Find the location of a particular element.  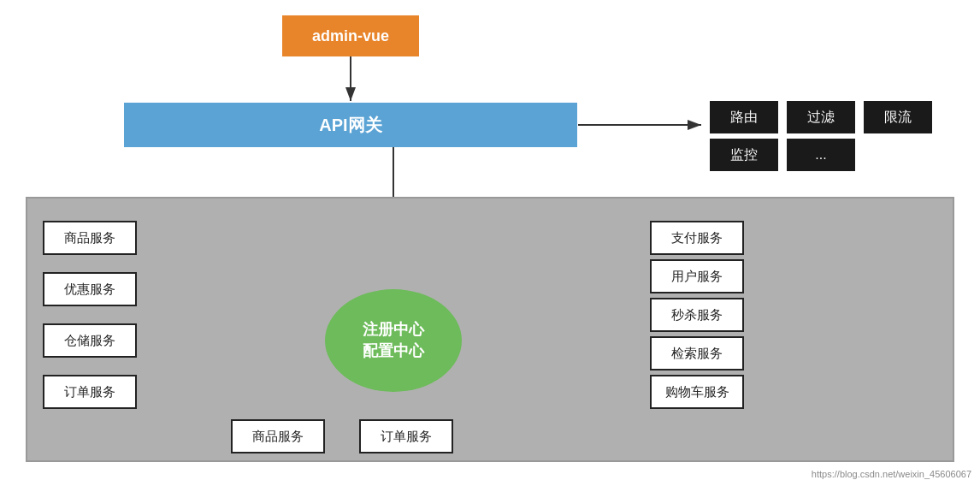

svc-user: 用户服务 is located at coordinates (697, 276).